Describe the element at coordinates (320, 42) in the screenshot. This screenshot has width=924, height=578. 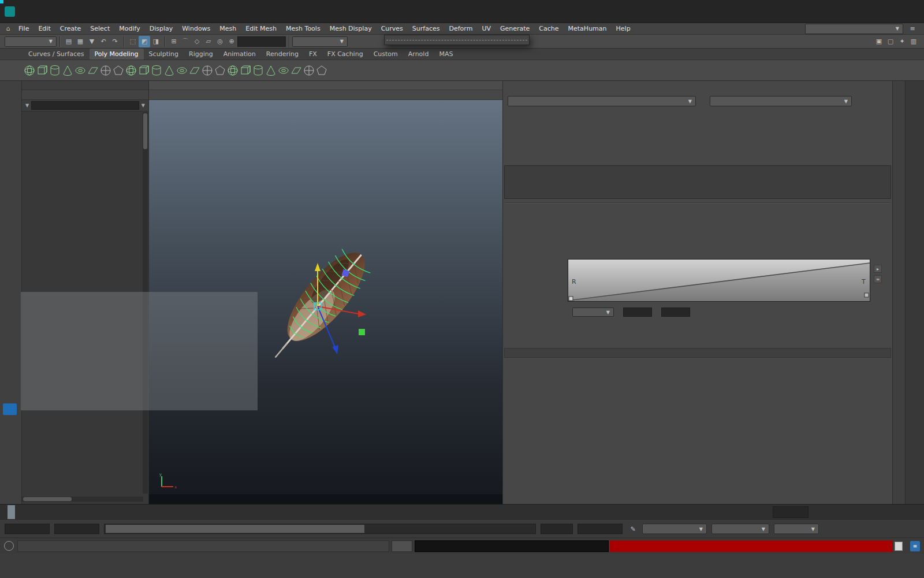
I see `symmetry-selector: ▼` at that location.